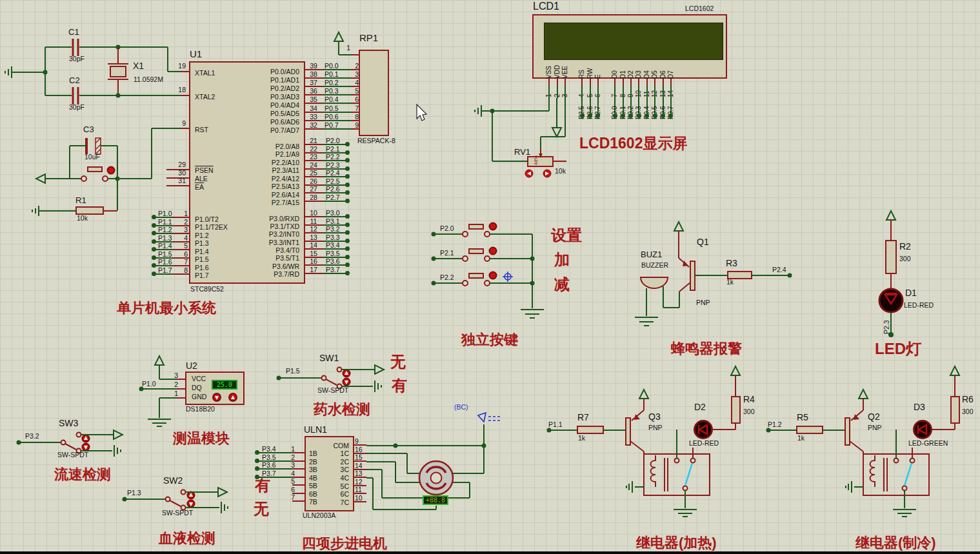  I want to click on u2-pin-num-1: 1, so click(174, 393).